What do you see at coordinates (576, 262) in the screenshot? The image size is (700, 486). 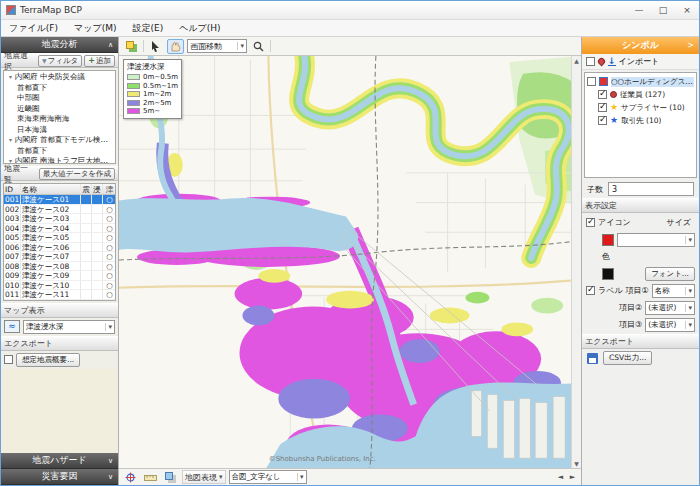 I see `vertical-scrollbar: ▲ ▼` at bounding box center [576, 262].